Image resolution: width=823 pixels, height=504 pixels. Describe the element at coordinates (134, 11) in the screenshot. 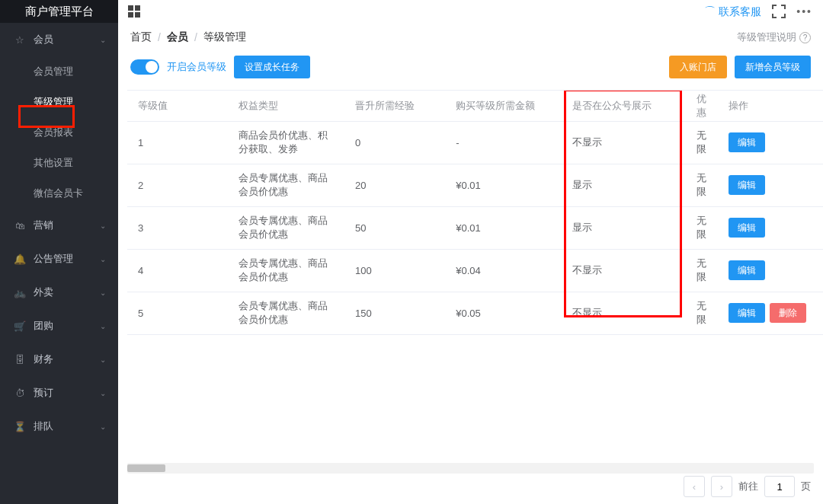

I see `apps-icon` at that location.